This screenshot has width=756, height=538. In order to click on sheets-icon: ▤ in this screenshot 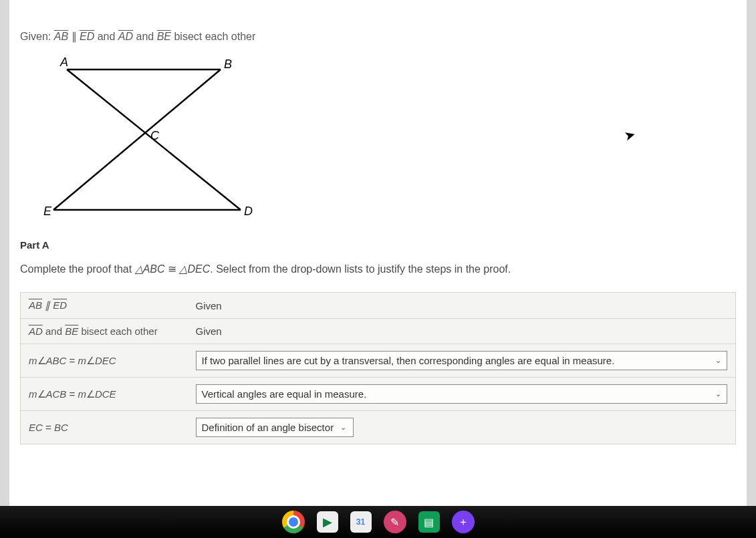, I will do `click(429, 522)`.